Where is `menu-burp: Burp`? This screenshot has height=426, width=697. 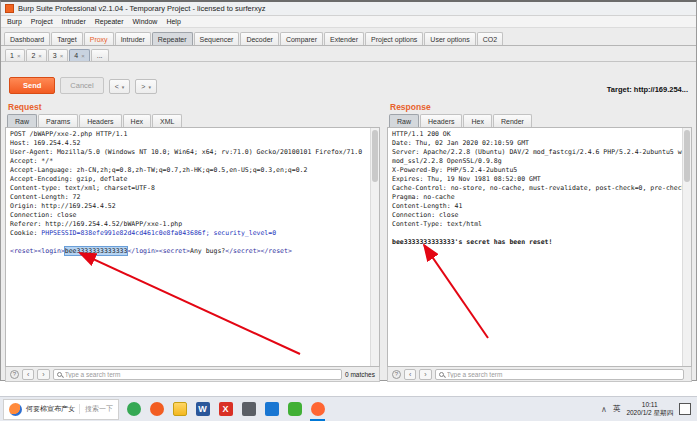
menu-burp: Burp is located at coordinates (14, 22).